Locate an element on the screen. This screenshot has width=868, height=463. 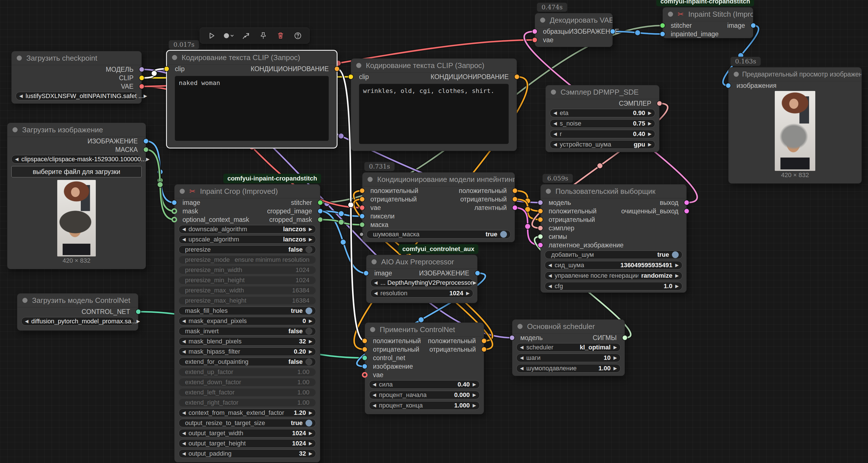
ksampler-widget-управление после генерации: ◀управление после генерацииrandomize▶ is located at coordinates (613, 276).